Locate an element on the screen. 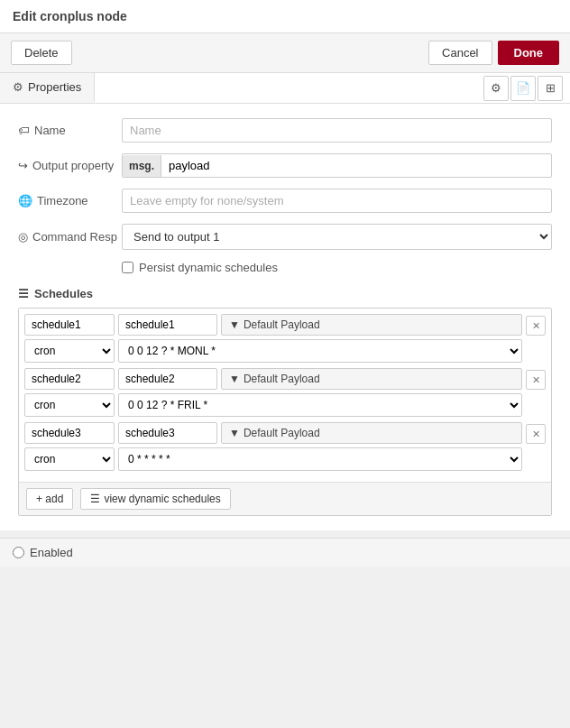 The image size is (570, 728). persist-checkbox is located at coordinates (128, 267).